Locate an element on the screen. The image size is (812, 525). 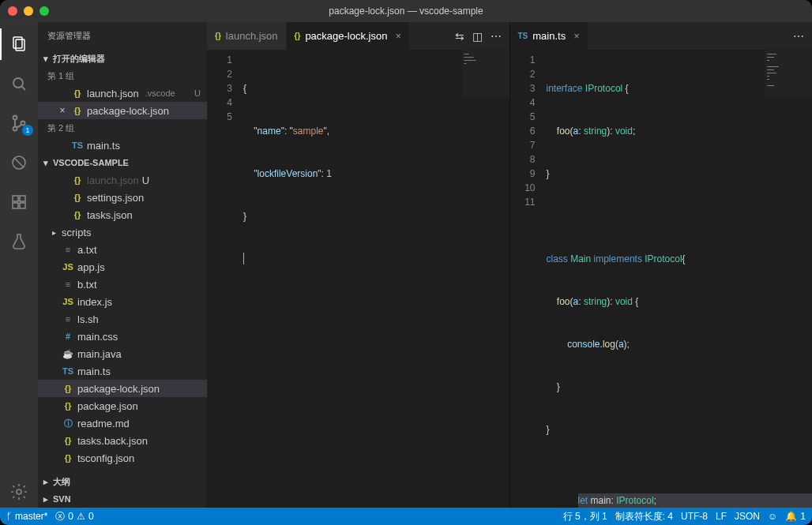
file-item: {}tsconfig.json is located at coordinates (122, 458).